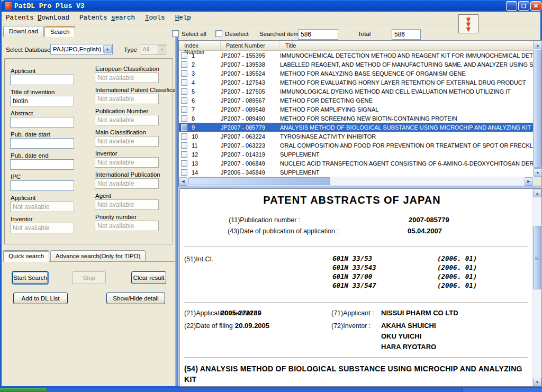  Describe the element at coordinates (136, 298) in the screenshot. I see `show-hide-detail-button: Show/Hide detail` at that location.